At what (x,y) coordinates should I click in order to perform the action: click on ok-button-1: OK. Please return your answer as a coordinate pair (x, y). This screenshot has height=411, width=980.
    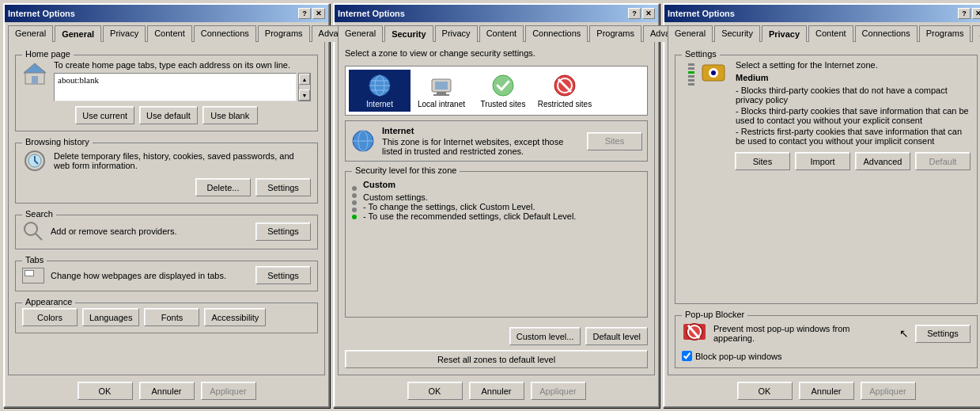
    Looking at the image, I should click on (105, 391).